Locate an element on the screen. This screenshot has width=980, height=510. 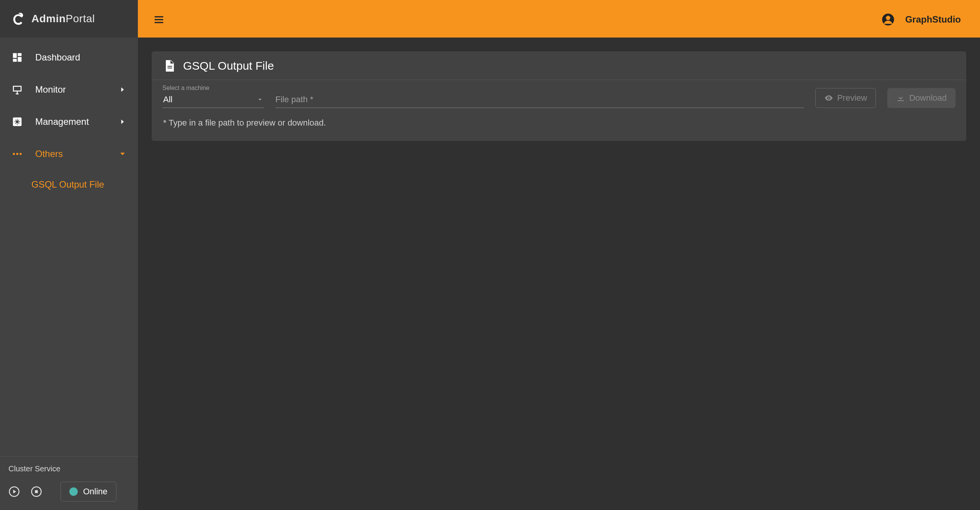
sidebar-item-label: Others is located at coordinates (49, 154).